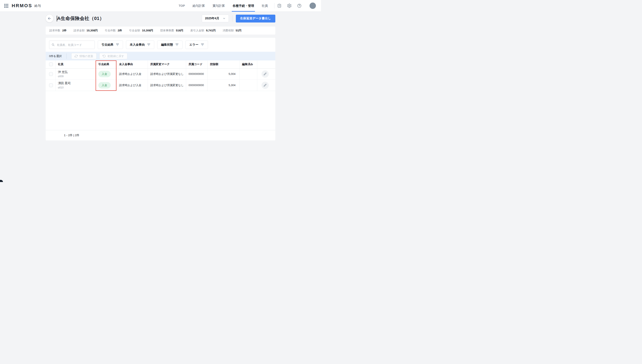 Image resolution: width=642 pixels, height=364 pixels. What do you see at coordinates (160, 76) in the screenshot?
I see `employee-table: 社員 引去結果 未入金事由 所属変更マーク 所属コード 控除額 編集済み 沖 光…` at bounding box center [160, 76].